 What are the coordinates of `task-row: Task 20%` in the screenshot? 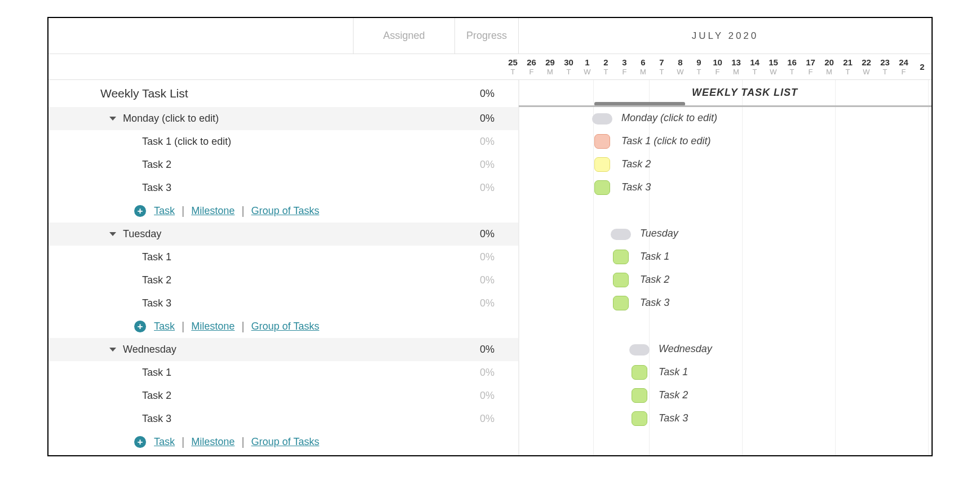 It's located at (283, 165).